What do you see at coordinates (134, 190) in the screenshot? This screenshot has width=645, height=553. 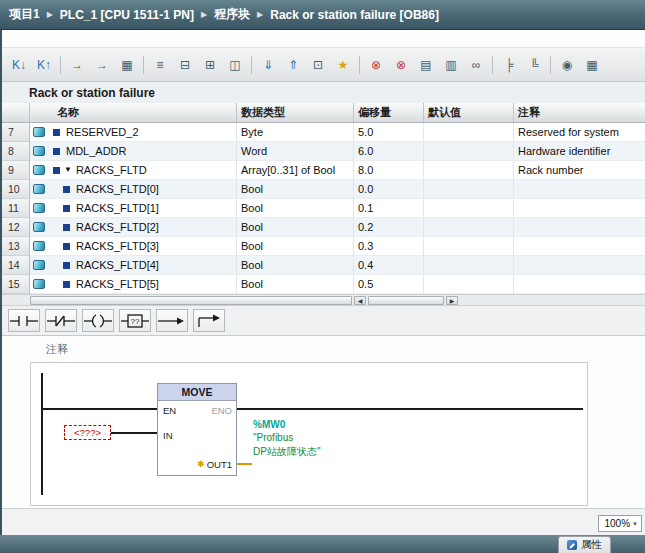 I see `tag-name-cell: RACKS_FLTD[0]` at bounding box center [134, 190].